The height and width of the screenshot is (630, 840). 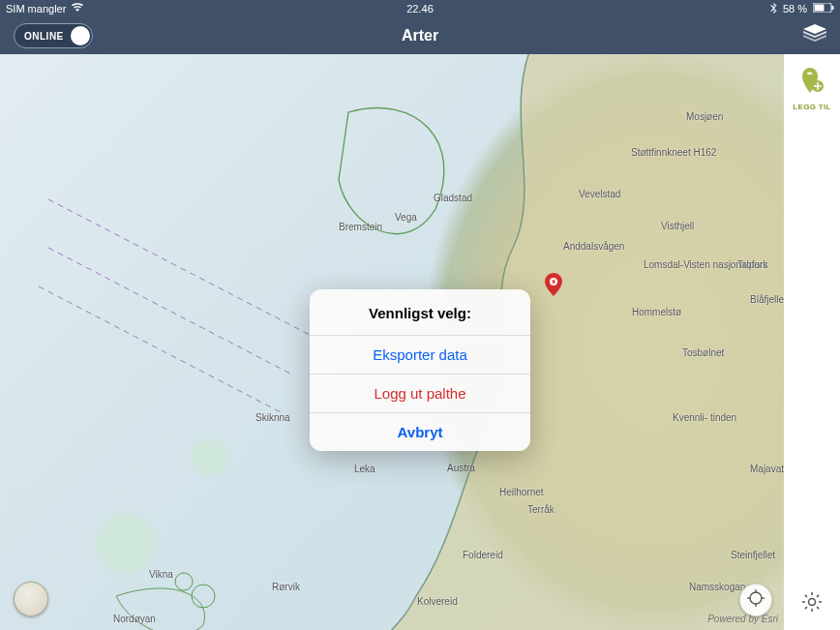 What do you see at coordinates (45, 37) in the screenshot?
I see `toggle-label: ONLINE` at bounding box center [45, 37].